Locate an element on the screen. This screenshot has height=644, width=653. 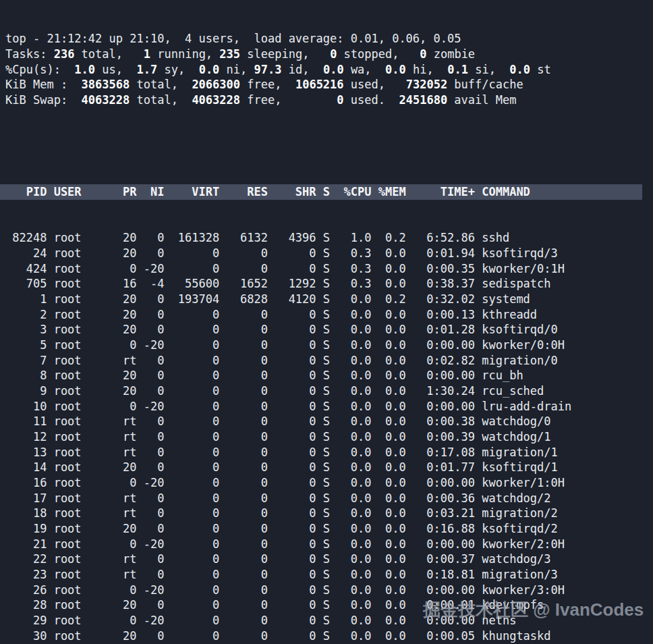
process-row: 14 root 20 0 0 0 0 S 0.0 0.0 0:01.77 kso… is located at coordinates (329, 467).